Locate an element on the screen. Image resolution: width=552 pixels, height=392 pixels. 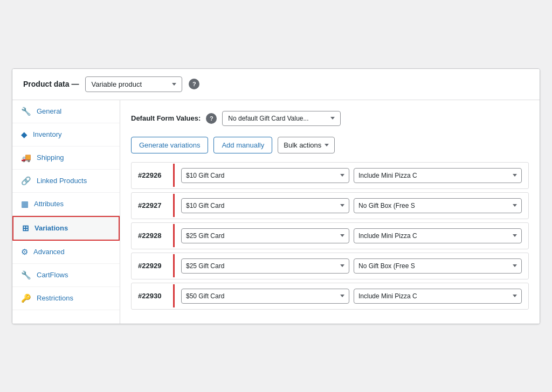
default-form-value: No default Gift Card Value... is located at coordinates (268, 118).